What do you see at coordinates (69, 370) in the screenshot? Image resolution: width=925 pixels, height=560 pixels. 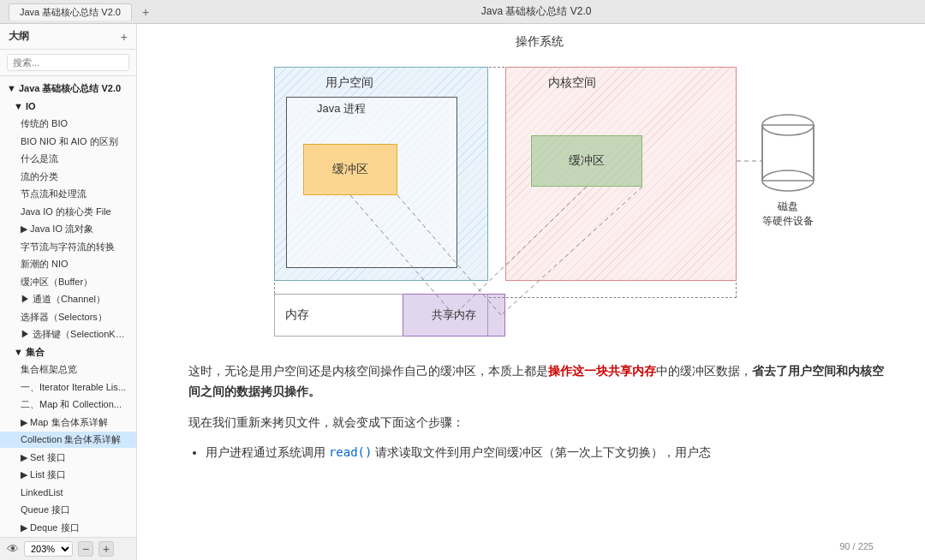 I see `tree-item-16: 集合框架总览` at bounding box center [69, 370].